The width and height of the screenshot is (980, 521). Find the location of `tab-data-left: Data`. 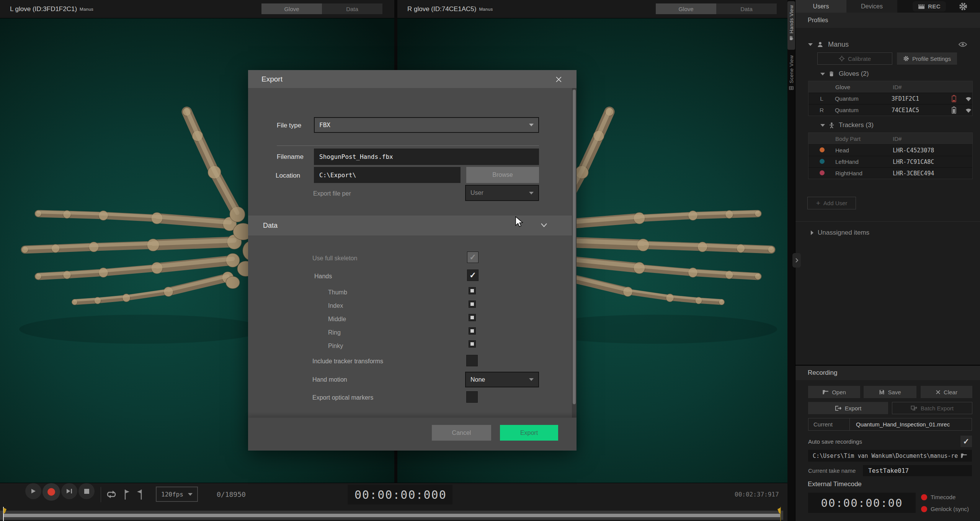

tab-data-left: Data is located at coordinates (352, 9).